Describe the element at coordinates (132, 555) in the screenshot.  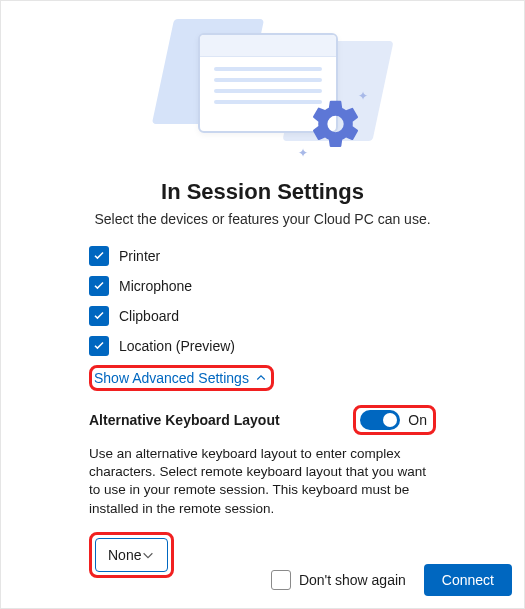
I see `highlight-dropdown: None` at that location.